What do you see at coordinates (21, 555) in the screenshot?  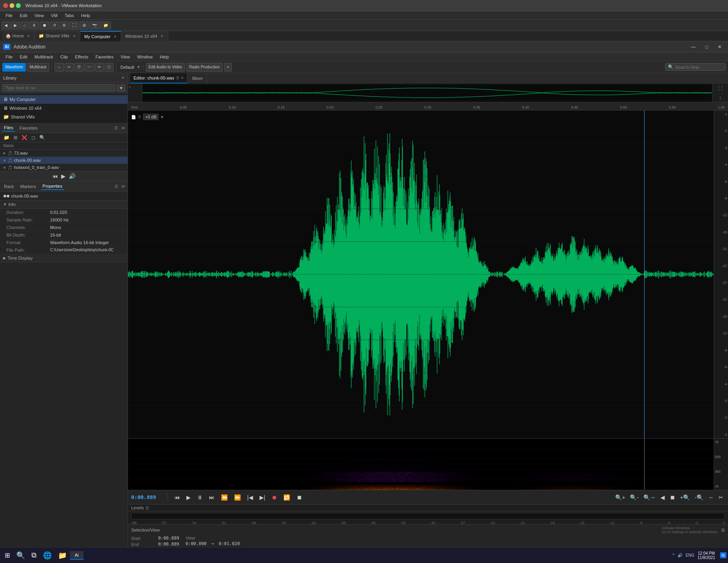 I see `taskbar-search-icon: 🔍` at bounding box center [21, 555].